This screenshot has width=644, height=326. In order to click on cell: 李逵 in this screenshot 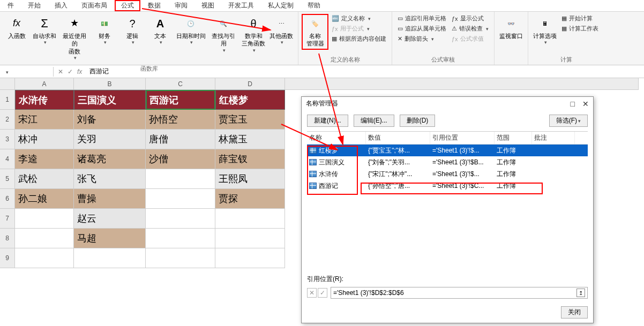, I will do `click(44, 160)`.